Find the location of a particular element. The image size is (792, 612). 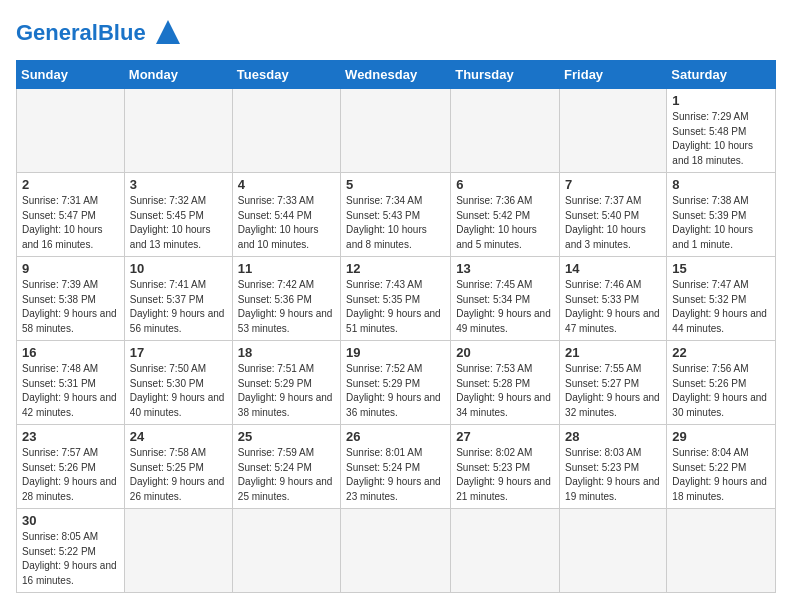

calendar-cell: 5Sunrise: 7:34 AM Sunset: 5:43 PM Daylig… is located at coordinates (396, 215).